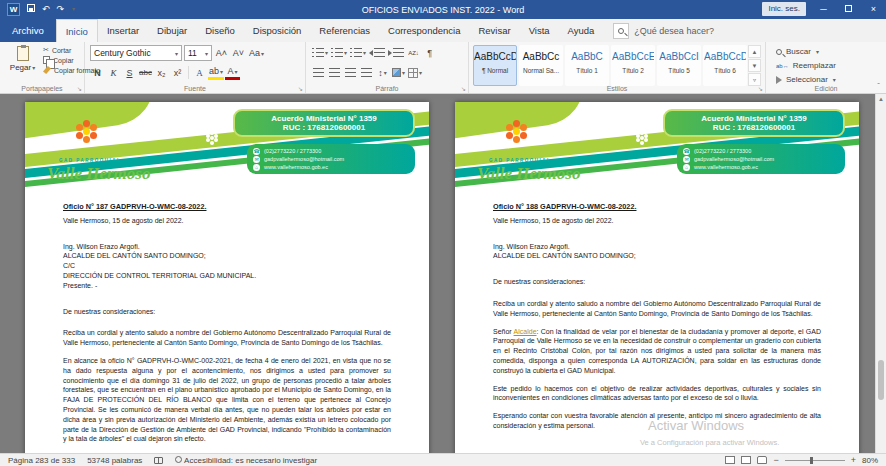 This screenshot has height=466, width=886. What do you see at coordinates (848, 10) in the screenshot?
I see `maximize-button` at bounding box center [848, 10].